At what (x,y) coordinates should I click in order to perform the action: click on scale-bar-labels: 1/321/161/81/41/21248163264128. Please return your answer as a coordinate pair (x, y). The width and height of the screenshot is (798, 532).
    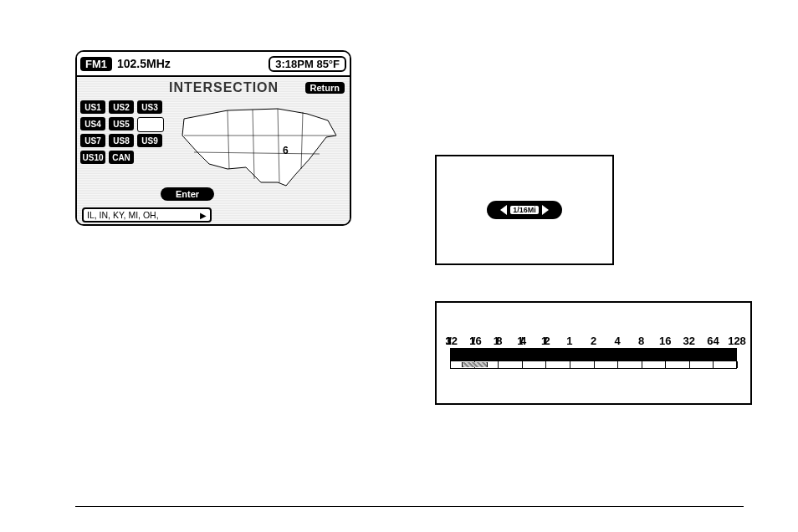
    Looking at the image, I should click on (594, 341).